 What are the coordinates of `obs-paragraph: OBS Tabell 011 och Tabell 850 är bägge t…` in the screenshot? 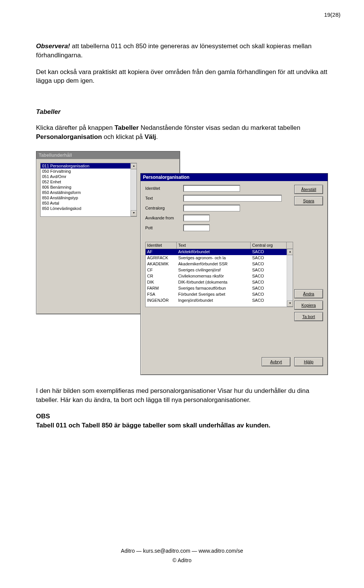 It's located at (184, 421).